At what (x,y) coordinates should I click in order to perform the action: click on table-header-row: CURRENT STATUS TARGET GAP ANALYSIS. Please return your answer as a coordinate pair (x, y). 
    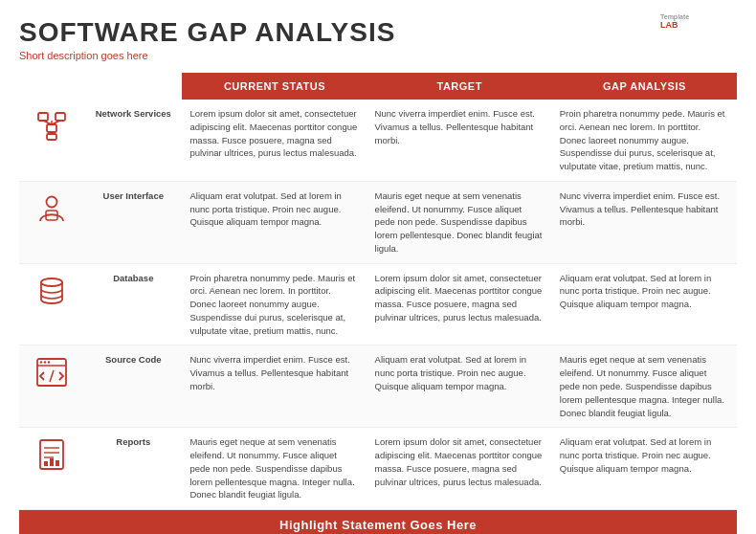
    Looking at the image, I should click on (378, 86).